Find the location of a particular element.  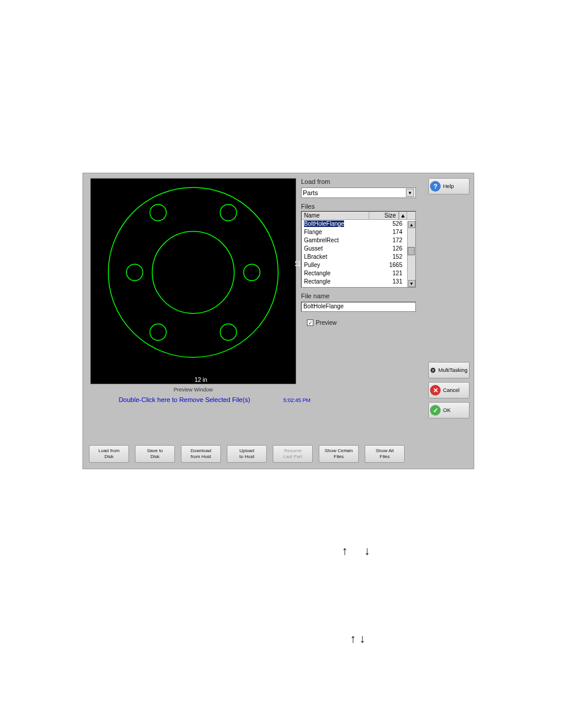

preview-checkbox: ✓ Preview is located at coordinates (322, 323).